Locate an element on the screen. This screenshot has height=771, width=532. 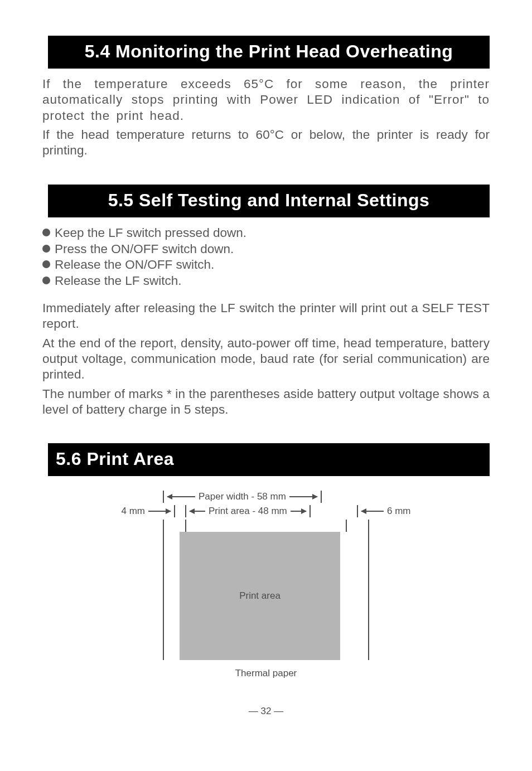
dim-margins-row: 4 mm Print area - 48 mm 6 mm is located at coordinates (266, 511).